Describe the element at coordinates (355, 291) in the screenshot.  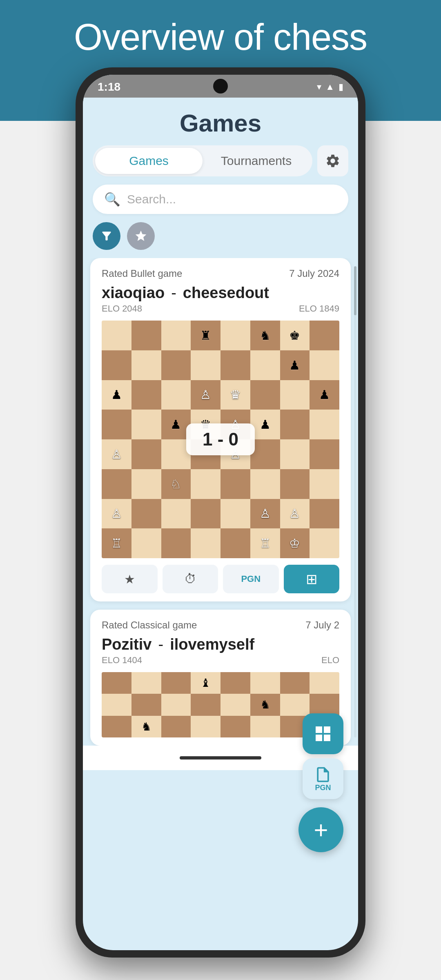
I see `scrollbar-thumb` at that location.